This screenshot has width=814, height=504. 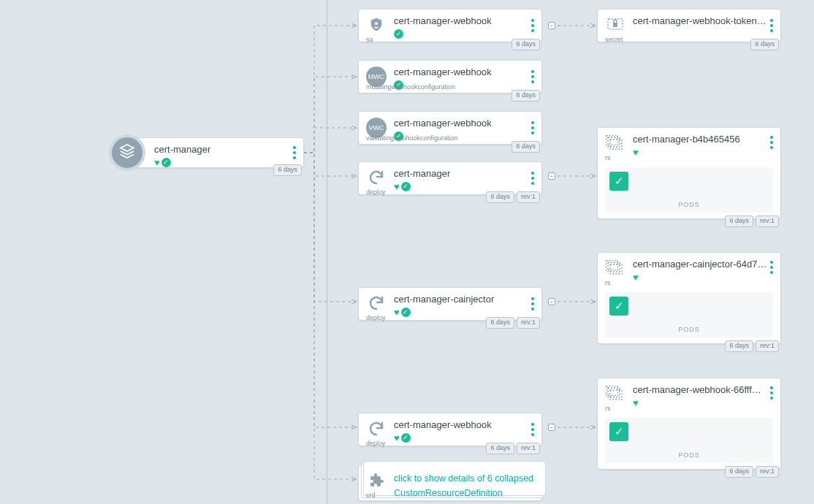 I want to click on resource-title: cert-manager-b4b465456, so click(x=703, y=139).